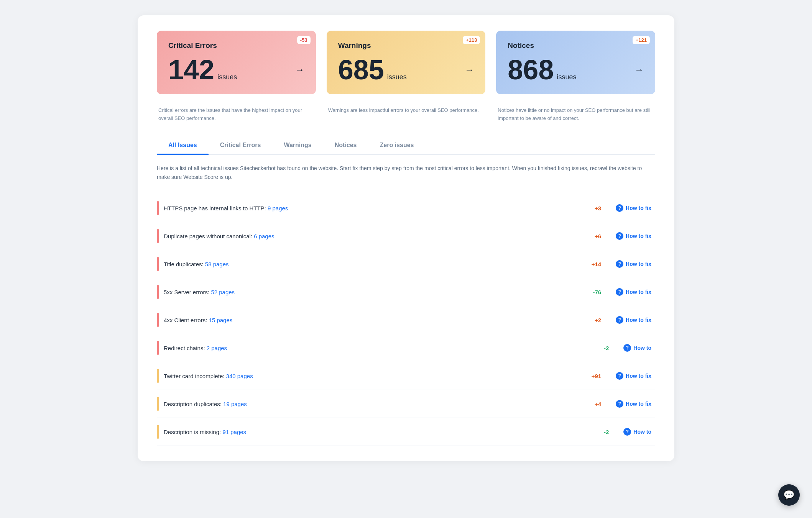  Describe the element at coordinates (406, 320) in the screenshot. I see `issue-row: 4xx Client errors: 15 pages +2 ? How to …` at that location.